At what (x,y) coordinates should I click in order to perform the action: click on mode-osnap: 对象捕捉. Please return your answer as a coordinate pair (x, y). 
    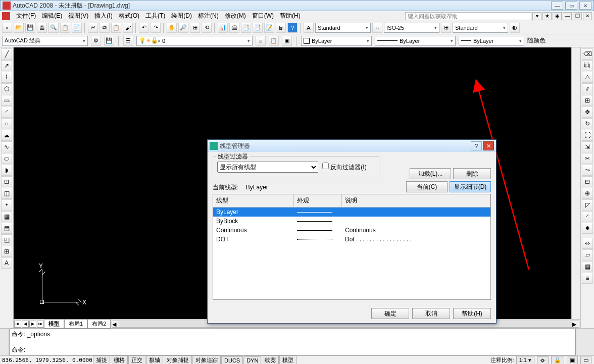
    Looking at the image, I should click on (178, 359).